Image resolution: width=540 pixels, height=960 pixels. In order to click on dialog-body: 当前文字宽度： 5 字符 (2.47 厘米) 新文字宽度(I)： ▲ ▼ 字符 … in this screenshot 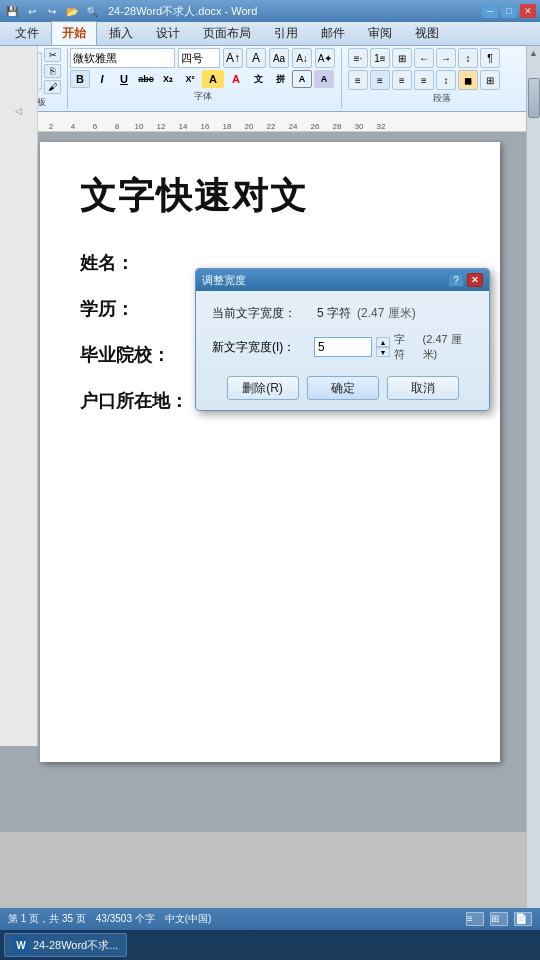, I will do `click(342, 350)`.